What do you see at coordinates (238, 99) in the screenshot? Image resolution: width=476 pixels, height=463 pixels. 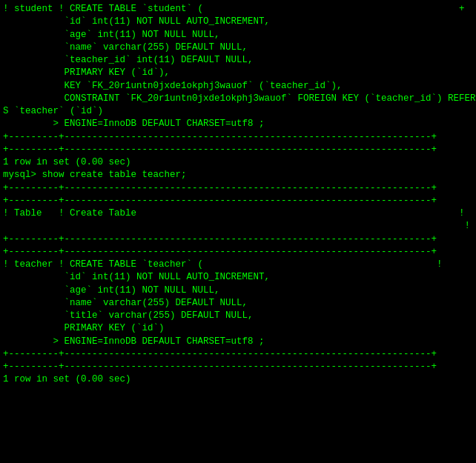 I see `terminal-line: CONSTRAINT `FK_20r1untn0jxde1okphj3wauof…` at bounding box center [238, 99].